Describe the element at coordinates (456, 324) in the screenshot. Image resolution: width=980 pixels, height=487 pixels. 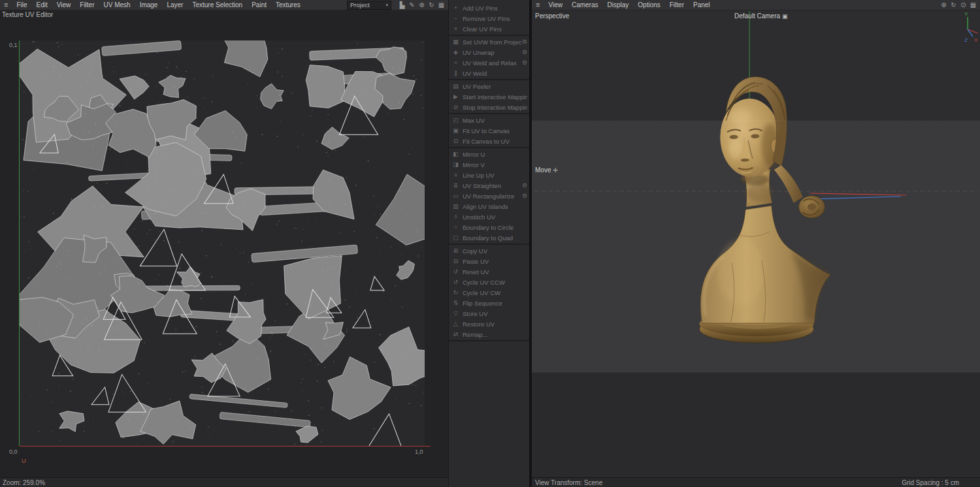
I see `restore-uv-icon: △` at that location.